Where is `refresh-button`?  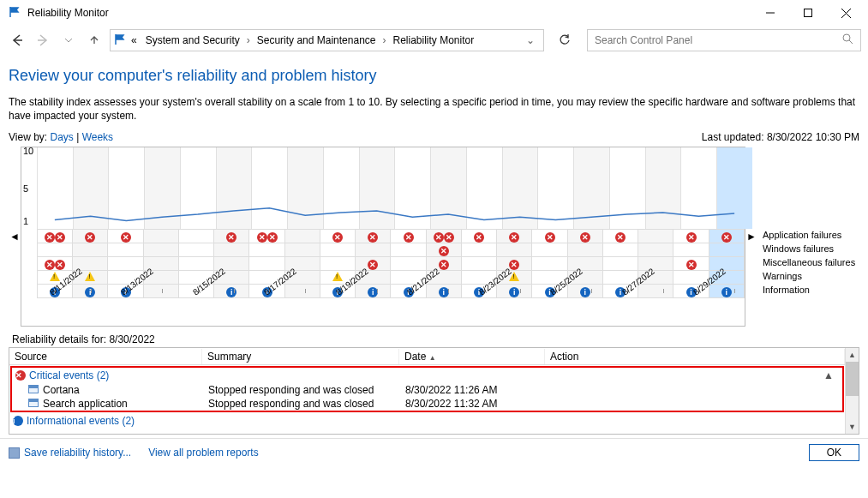
refresh-button is located at coordinates (565, 40).